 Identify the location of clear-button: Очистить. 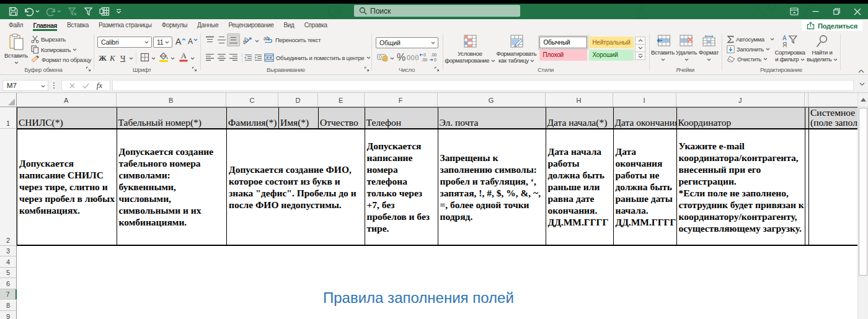
(747, 59).